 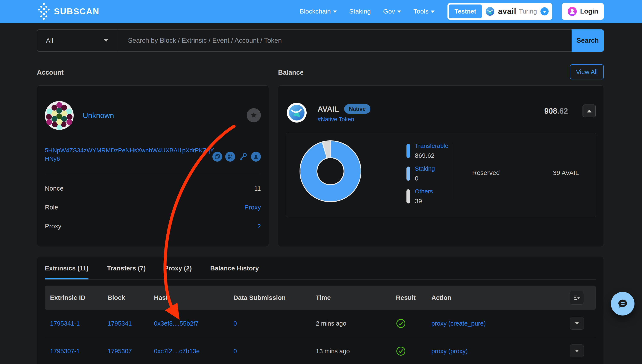 I want to click on star-icon, so click(x=254, y=115).